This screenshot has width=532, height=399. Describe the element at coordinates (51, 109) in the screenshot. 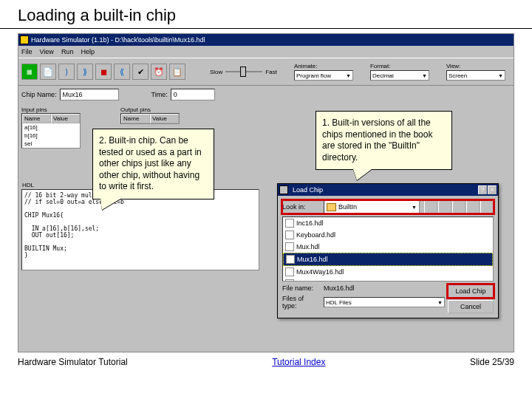

I see `input-pins-label: Input pins` at that location.